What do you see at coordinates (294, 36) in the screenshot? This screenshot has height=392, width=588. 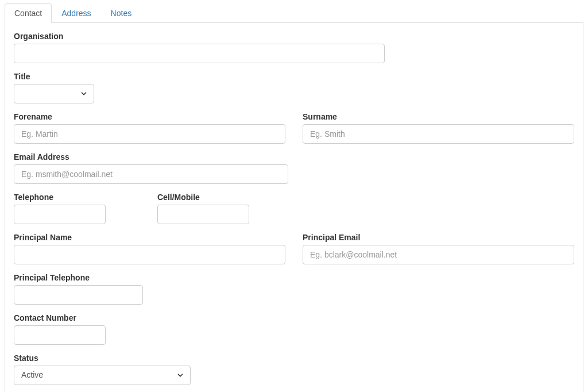 I see `organisation-label: Organisation` at bounding box center [294, 36].